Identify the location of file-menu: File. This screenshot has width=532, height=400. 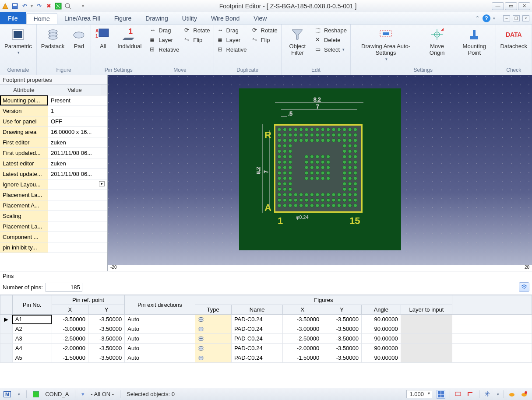
(13, 18).